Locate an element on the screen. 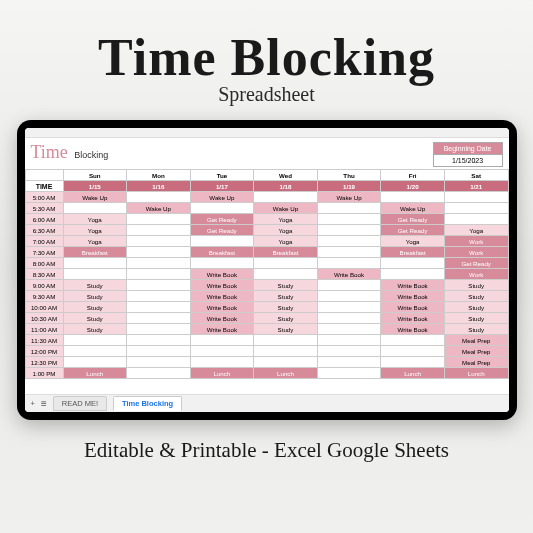 The image size is (533, 533). time-cell: 11:30 AM is located at coordinates (44, 340).